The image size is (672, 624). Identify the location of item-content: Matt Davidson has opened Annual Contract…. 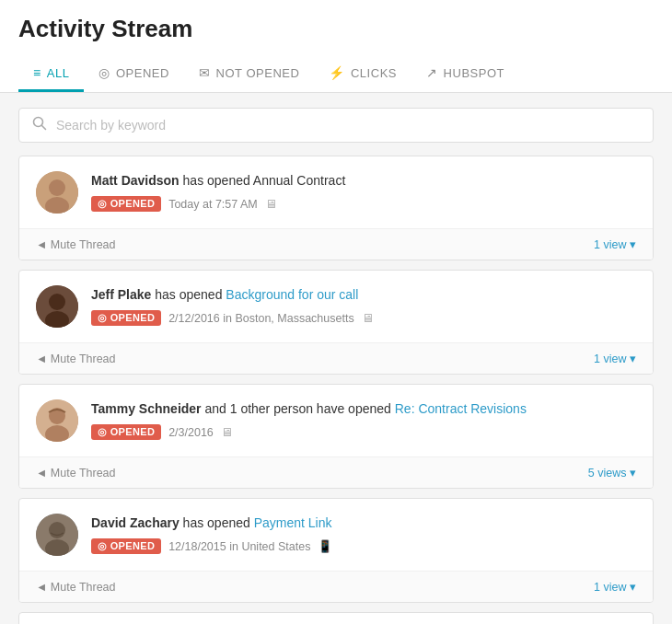
(364, 191).